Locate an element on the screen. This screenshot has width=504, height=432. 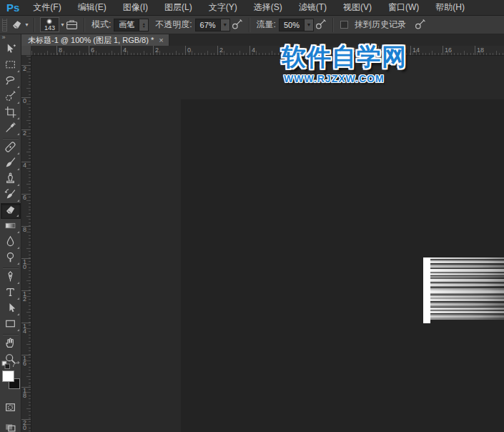
gradient-tool-button is located at coordinates (11, 227).